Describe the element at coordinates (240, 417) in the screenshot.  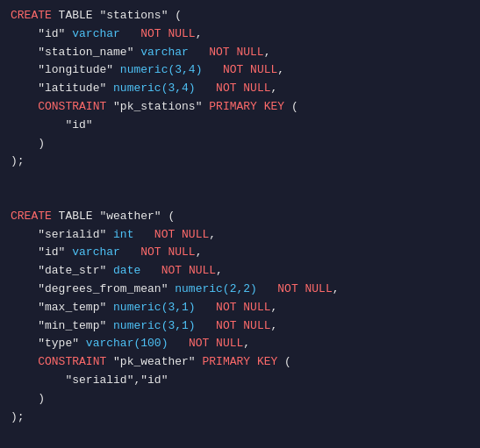
I see `line-23: );` at that location.